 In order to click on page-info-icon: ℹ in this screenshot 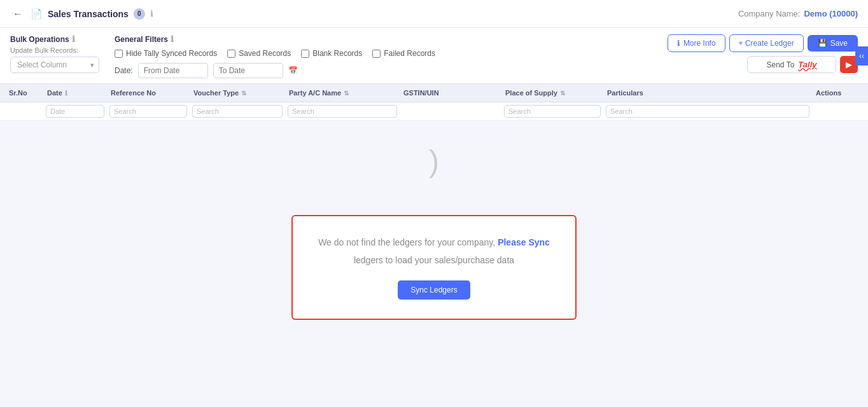, I will do `click(151, 14)`.